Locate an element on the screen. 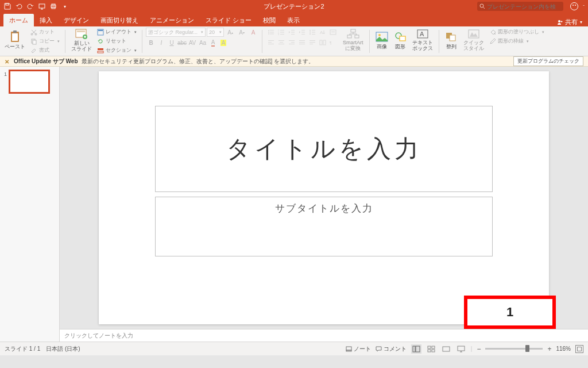  share-button: 共有 ▾ is located at coordinates (572, 22).